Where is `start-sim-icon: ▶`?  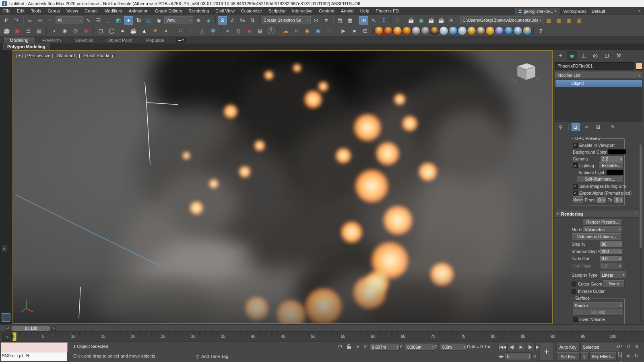
start-sim-icon: ▶ is located at coordinates (344, 31).